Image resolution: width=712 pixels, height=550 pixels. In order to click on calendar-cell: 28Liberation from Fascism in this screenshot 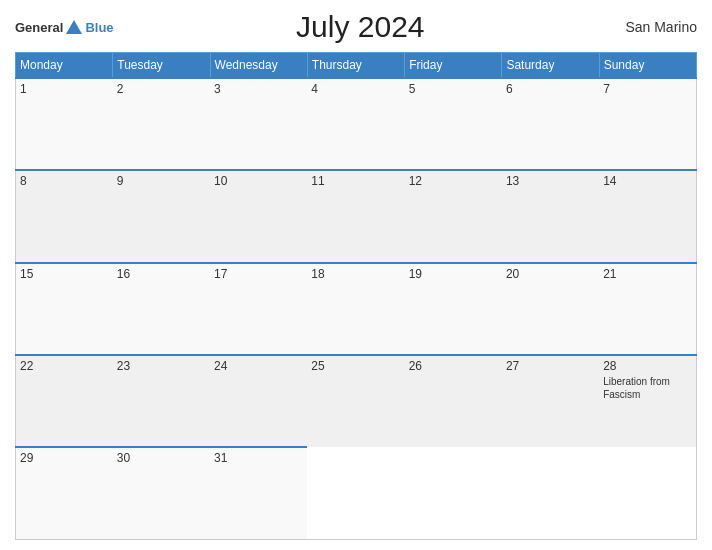, I will do `click(648, 401)`.